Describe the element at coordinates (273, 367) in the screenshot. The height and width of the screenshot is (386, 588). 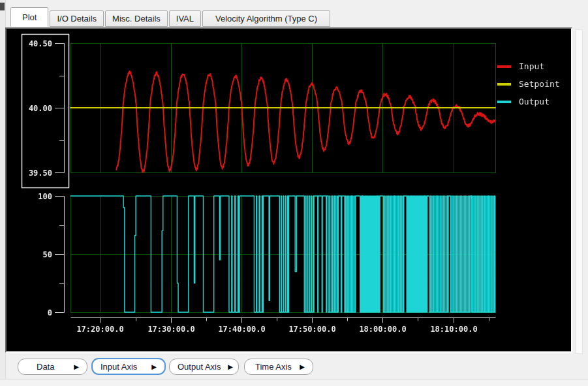
I see `menu-button-label: Time Axis` at that location.